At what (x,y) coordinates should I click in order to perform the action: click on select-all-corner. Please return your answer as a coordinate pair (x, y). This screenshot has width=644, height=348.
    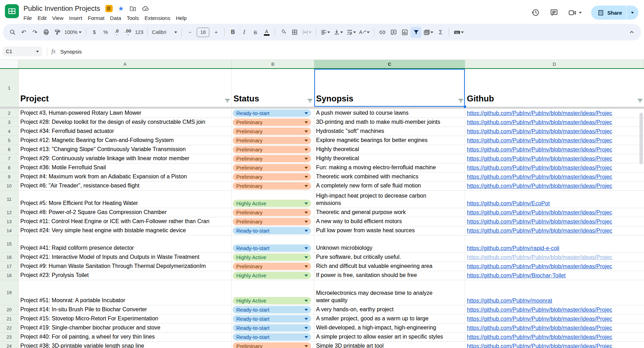
    Looking at the image, I should click on (9, 64).